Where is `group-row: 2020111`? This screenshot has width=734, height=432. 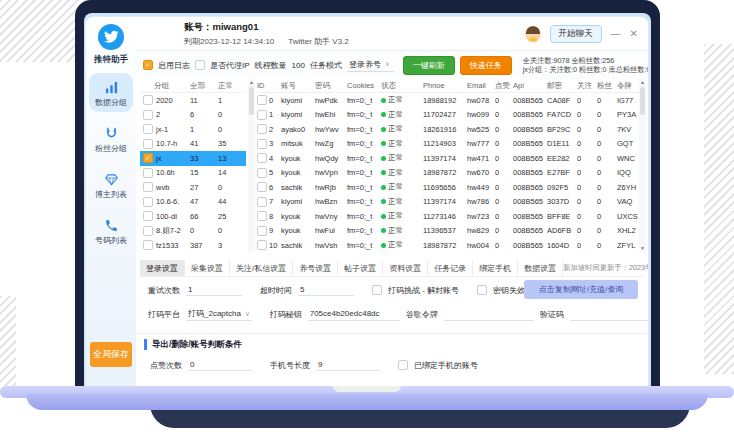 group-row: 2020111 is located at coordinates (193, 100).